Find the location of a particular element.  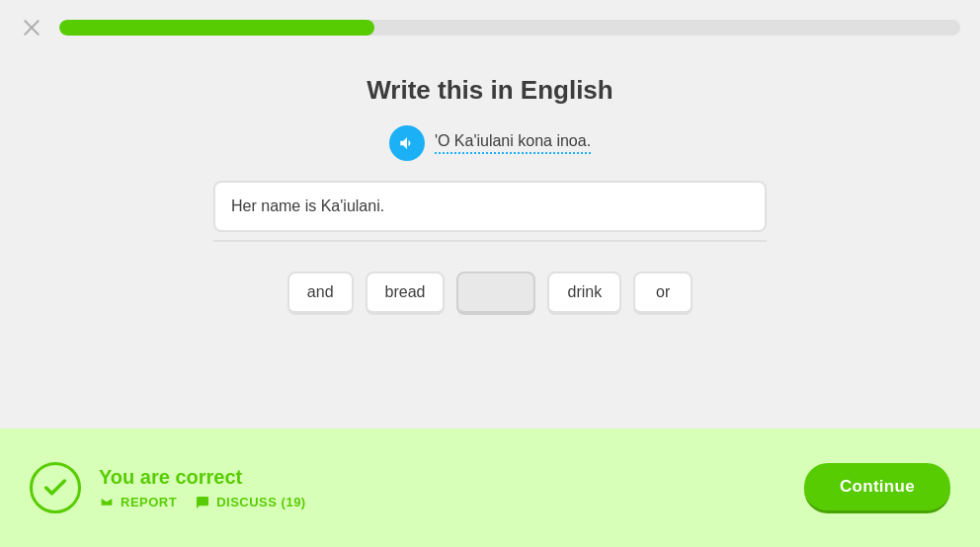

tile-bread: bread is located at coordinates (405, 293).